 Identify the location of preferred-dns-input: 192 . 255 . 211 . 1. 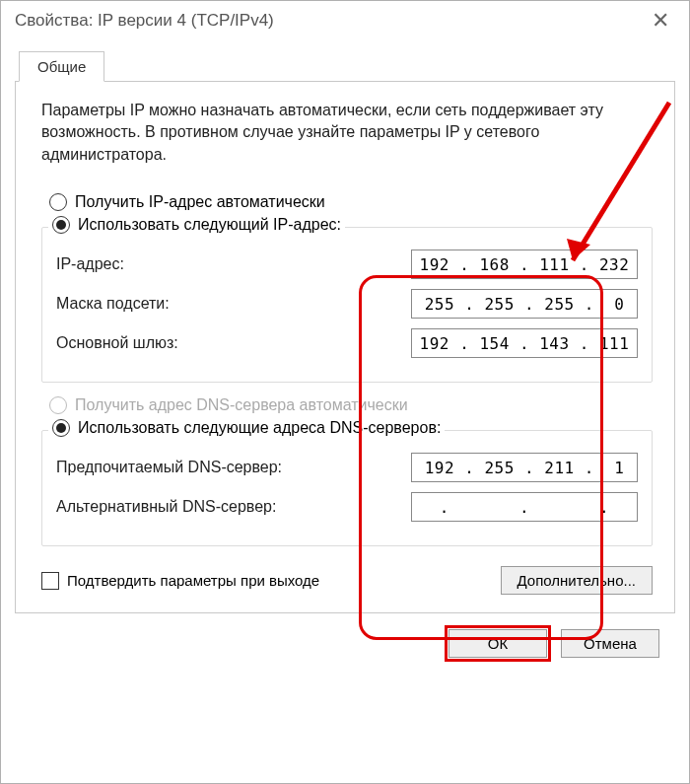
(524, 467).